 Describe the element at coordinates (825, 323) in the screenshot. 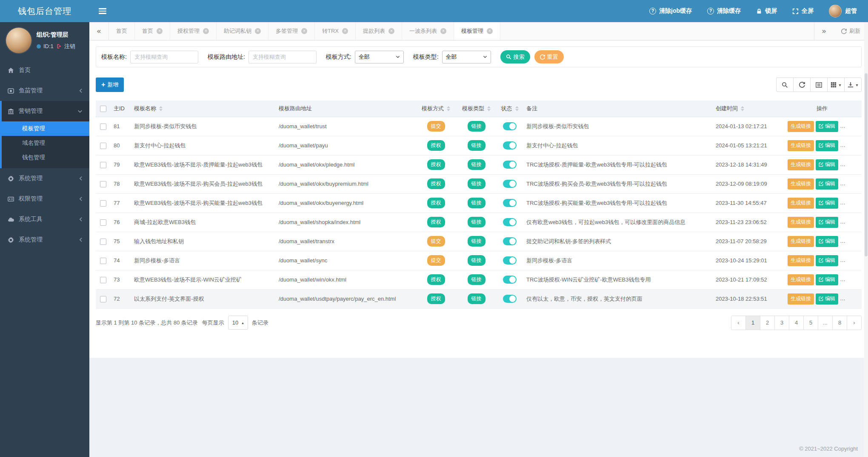

I see `page-ellipsis: ...` at that location.